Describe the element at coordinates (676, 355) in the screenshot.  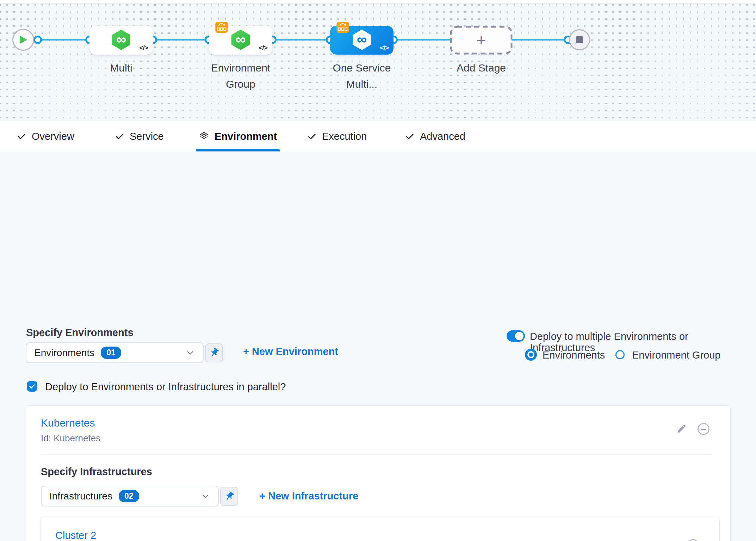
I see `radio-environment-group-label: Environment Group` at that location.